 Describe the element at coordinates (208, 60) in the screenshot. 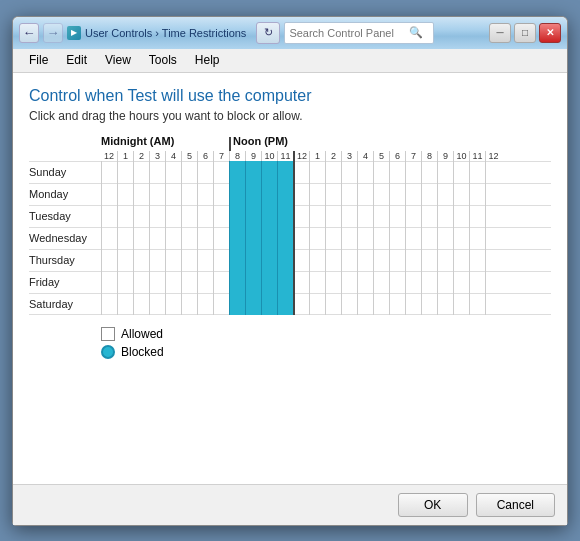

I see `menu-help: Help` at that location.